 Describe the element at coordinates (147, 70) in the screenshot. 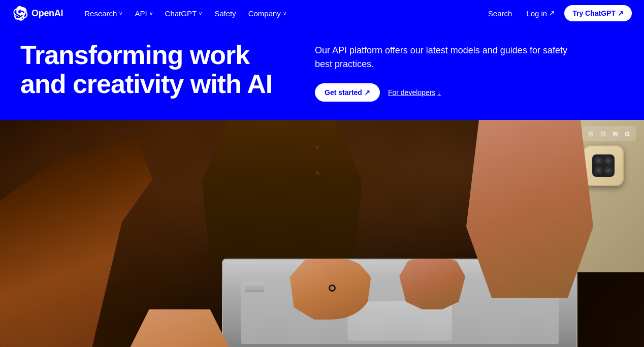

I see `hero-left: Transforming work and creativity with AI` at that location.